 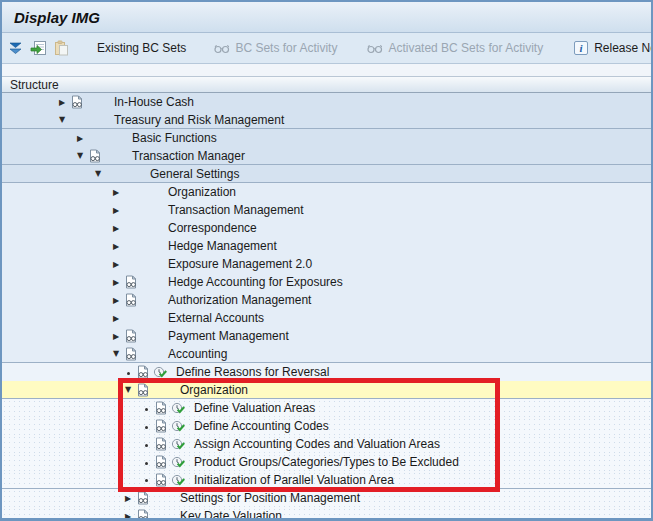 I want to click on tree-node-row: Assign Accounting Codes and Valuation Ar…, so click(x=326, y=444).